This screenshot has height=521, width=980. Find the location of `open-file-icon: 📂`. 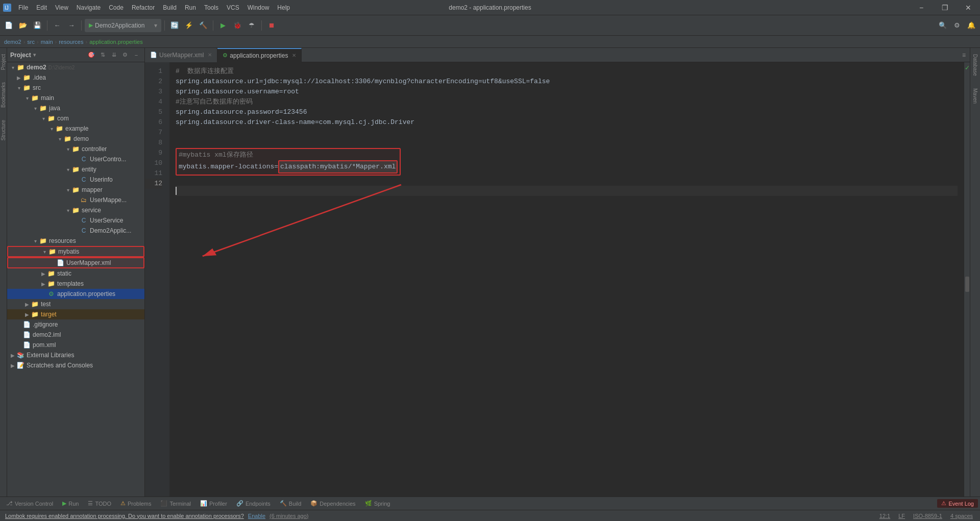

open-file-icon: 📂 is located at coordinates (23, 26).